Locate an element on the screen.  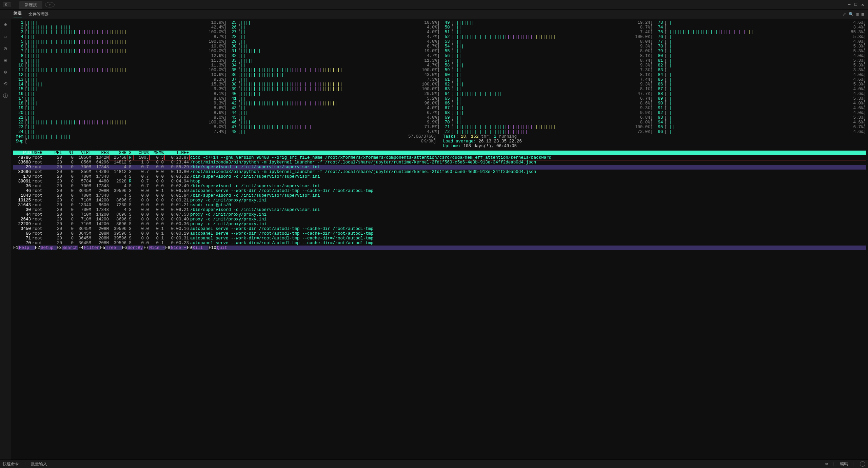
cpu-meter-33: 33[||||| 11.3%] is located at coordinates (333, 61).